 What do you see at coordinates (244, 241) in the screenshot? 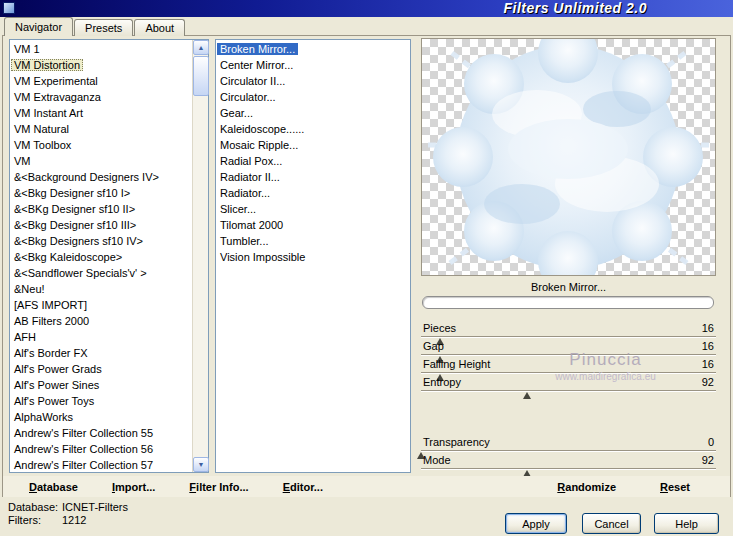
I see `filter-item-label: Tumbler...` at bounding box center [244, 241].